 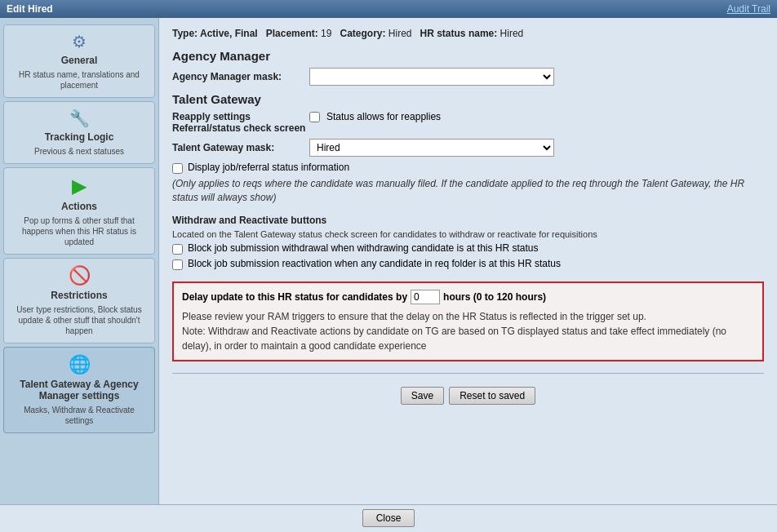 What do you see at coordinates (468, 220) in the screenshot?
I see `withdraw-section-title: Withdraw and Reactivate buttons` at bounding box center [468, 220].